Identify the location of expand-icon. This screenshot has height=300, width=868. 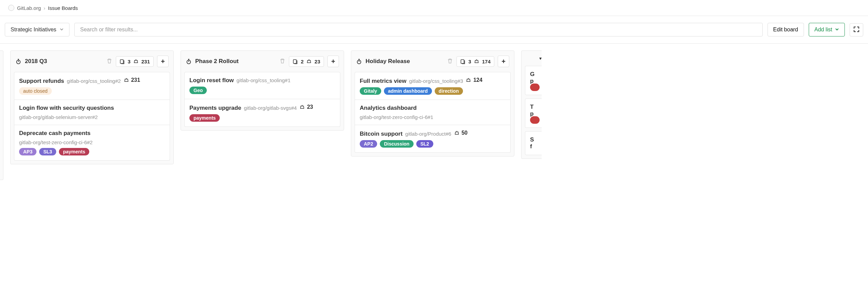
(856, 29).